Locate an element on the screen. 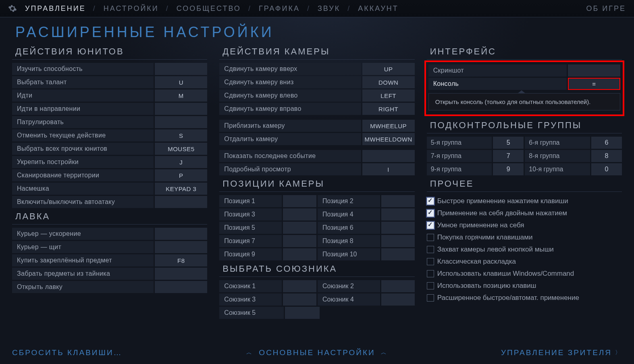  option-checkbox: Применение на себя двойным нажатием is located at coordinates (524, 213).